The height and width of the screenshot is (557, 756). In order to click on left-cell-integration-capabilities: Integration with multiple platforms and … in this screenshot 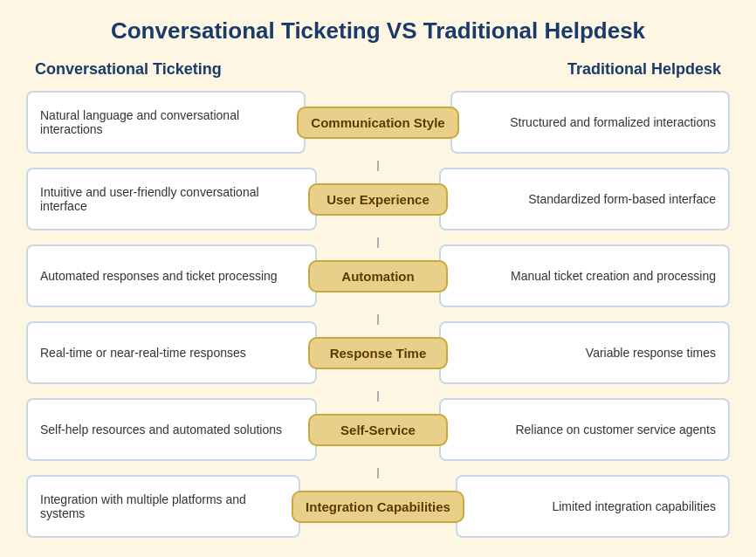, I will do `click(163, 506)`.